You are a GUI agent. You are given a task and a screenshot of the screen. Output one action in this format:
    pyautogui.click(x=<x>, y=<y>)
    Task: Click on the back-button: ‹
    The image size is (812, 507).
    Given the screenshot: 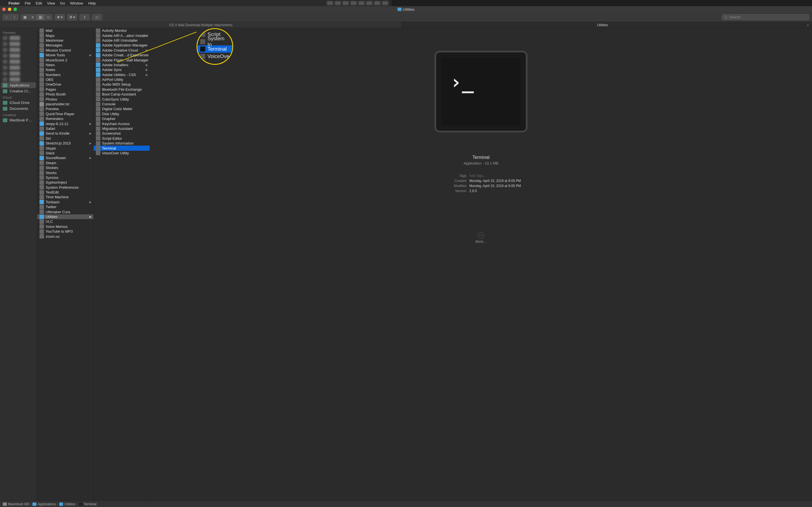 What is the action you would take?
    pyautogui.click(x=7, y=17)
    